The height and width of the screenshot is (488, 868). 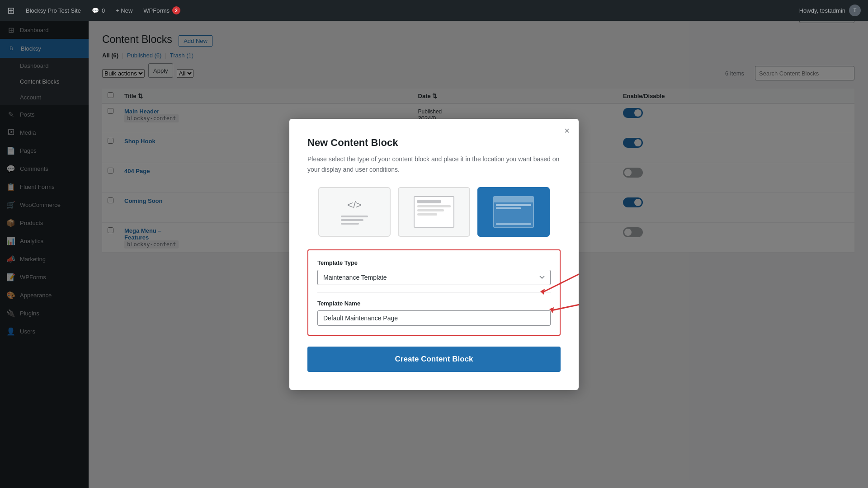 I want to click on adminbar-comments: 💬 0, so click(x=99, y=10).